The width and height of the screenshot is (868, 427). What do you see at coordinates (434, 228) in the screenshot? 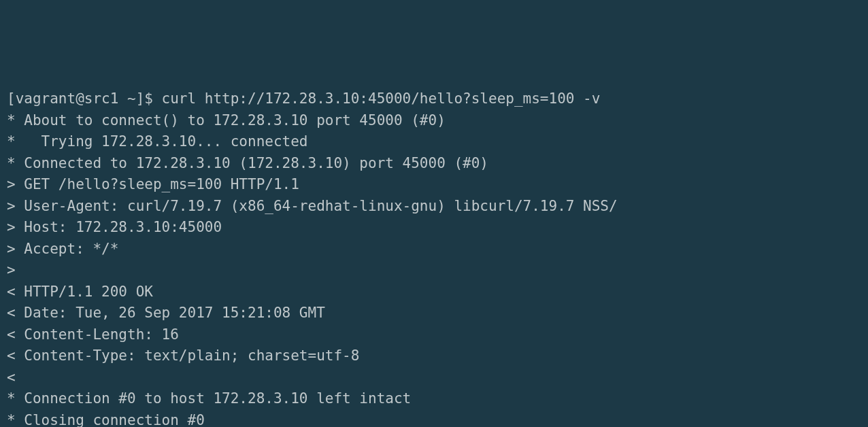
I see `terminal-line: > Host: 172.28.3.10:45000` at bounding box center [434, 228].